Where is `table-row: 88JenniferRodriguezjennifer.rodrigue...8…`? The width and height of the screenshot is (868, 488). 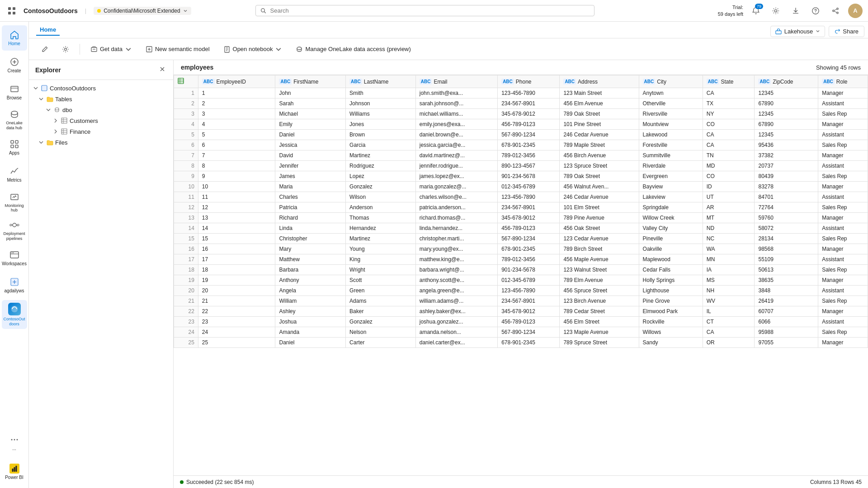
table-row: 88JenniferRodriguezjennifer.rodrigue...8… is located at coordinates (521, 166).